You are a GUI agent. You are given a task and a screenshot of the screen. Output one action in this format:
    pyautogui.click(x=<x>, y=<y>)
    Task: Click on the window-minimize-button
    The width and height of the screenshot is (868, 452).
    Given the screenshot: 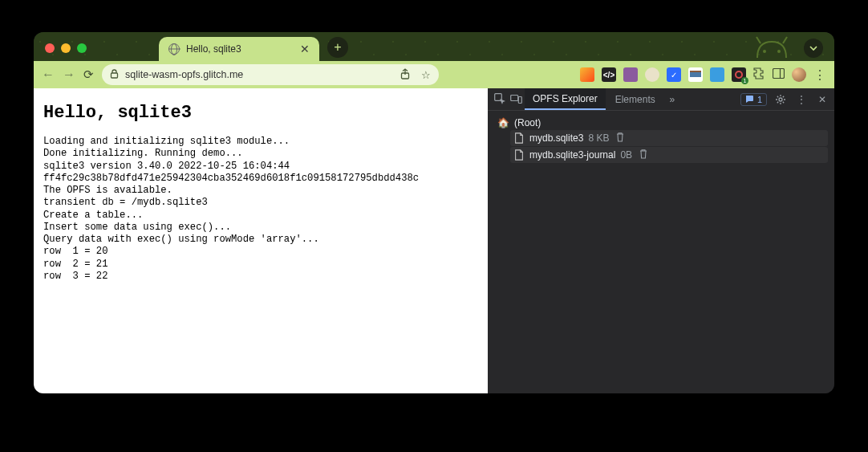 What is the action you would take?
    pyautogui.click(x=66, y=48)
    